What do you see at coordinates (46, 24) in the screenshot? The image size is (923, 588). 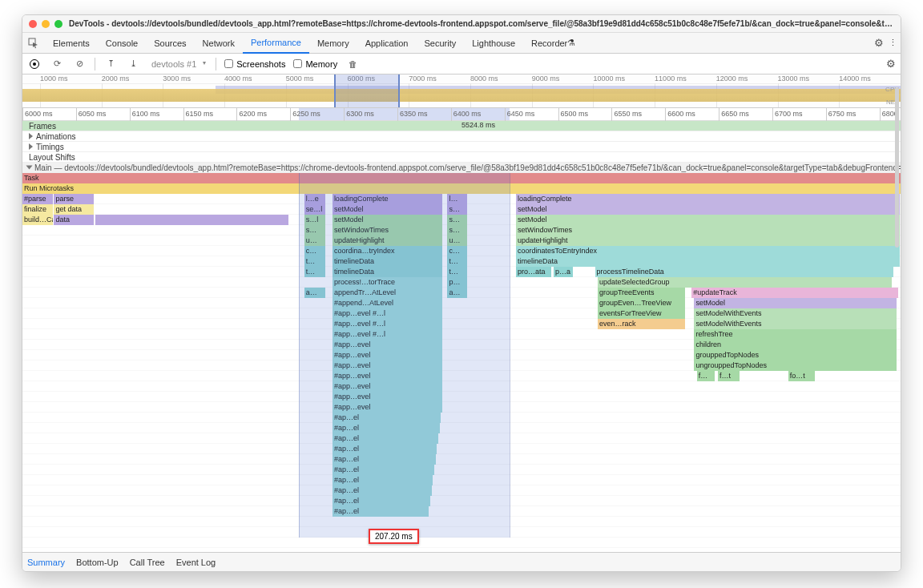 I see `minimize-icon` at bounding box center [46, 24].